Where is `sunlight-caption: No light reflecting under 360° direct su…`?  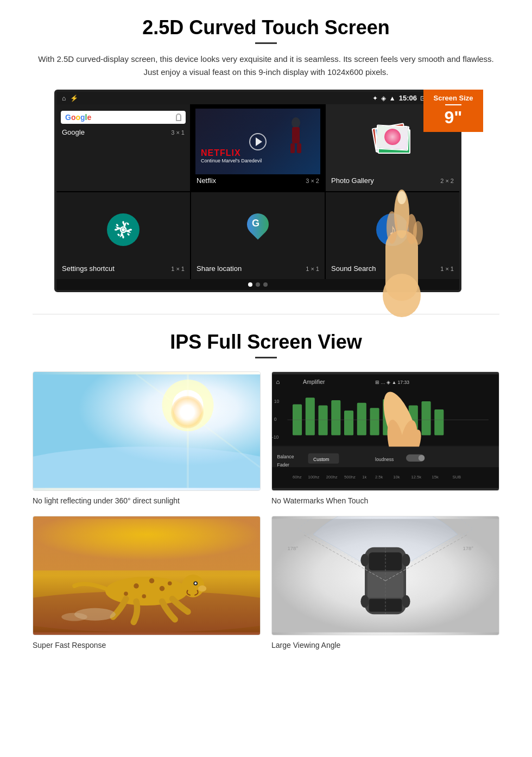
sunlight-caption: No light reflecting under 360° direct su… is located at coordinates (147, 501).